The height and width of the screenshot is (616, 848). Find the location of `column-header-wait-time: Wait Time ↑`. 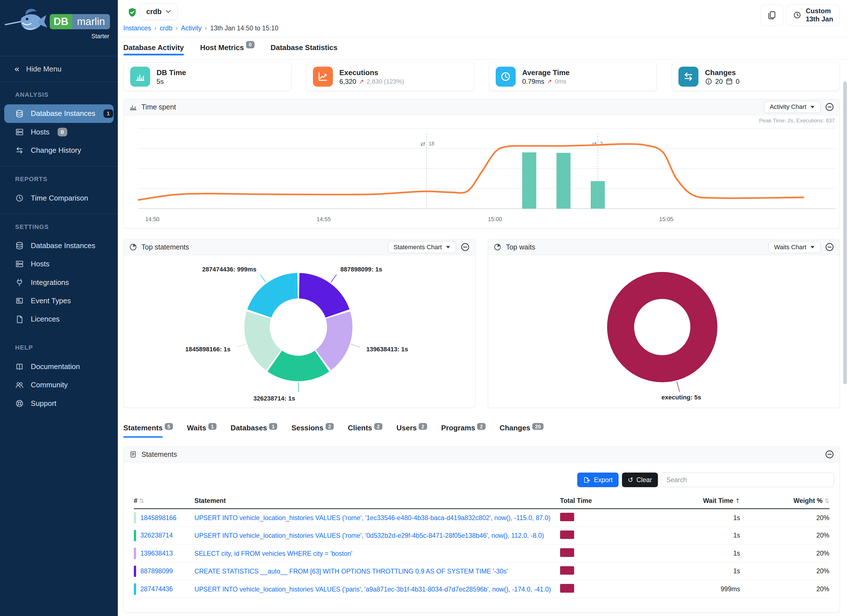

column-header-wait-time: Wait Time ↑ is located at coordinates (696, 501).